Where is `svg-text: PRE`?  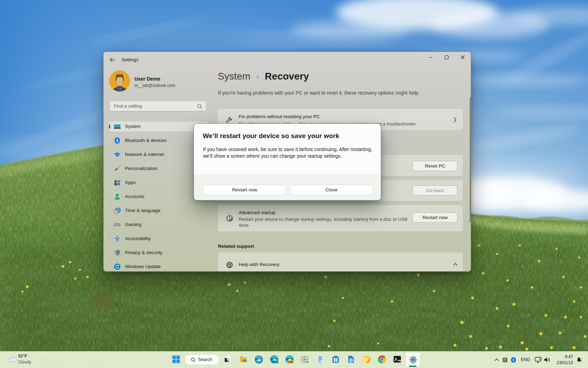 svg-text: PRE is located at coordinates (400, 361).